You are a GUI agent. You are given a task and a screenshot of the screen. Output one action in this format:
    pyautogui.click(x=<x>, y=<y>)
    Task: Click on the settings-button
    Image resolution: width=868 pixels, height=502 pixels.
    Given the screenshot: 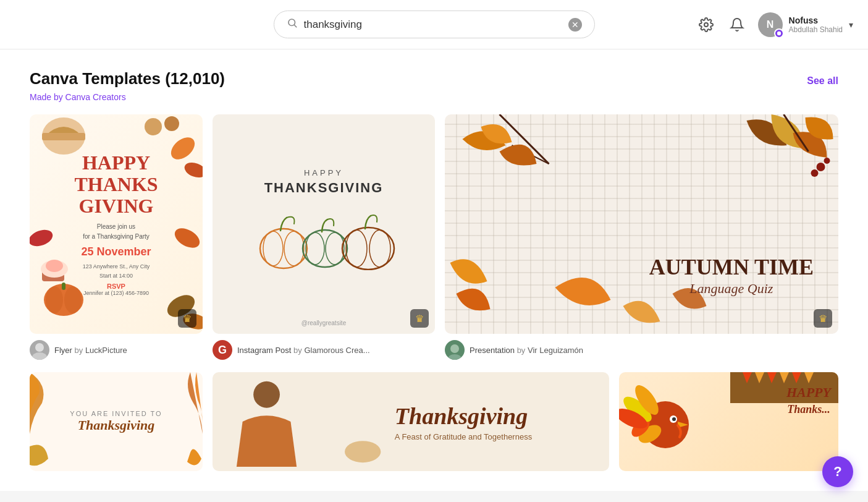 What is the action you would take?
    pyautogui.click(x=706, y=25)
    